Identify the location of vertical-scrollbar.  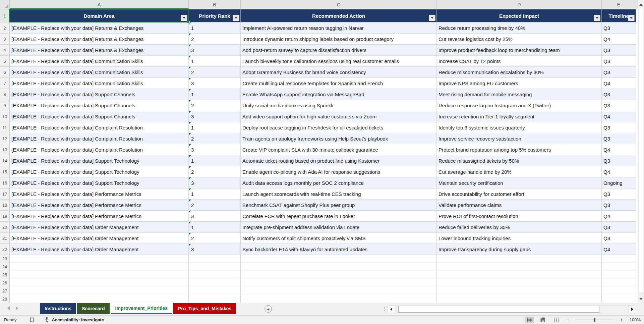
(641, 152).